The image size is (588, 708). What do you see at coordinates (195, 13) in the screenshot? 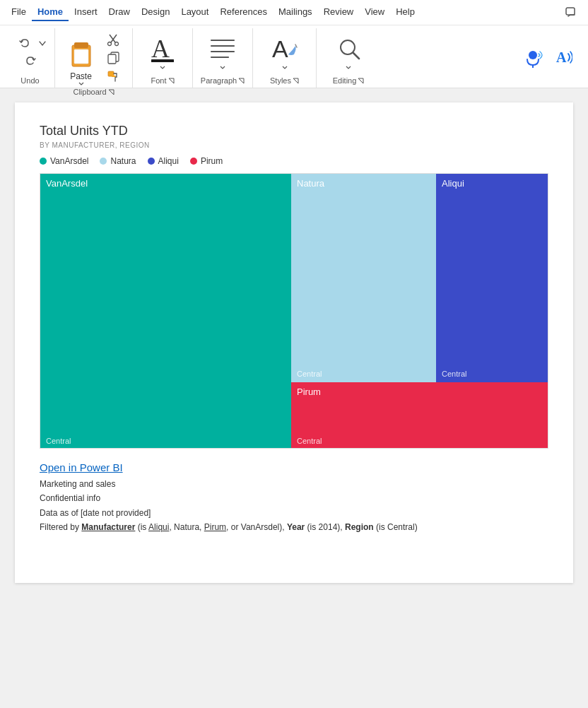
I see `menu-layout: Layout` at bounding box center [195, 13].